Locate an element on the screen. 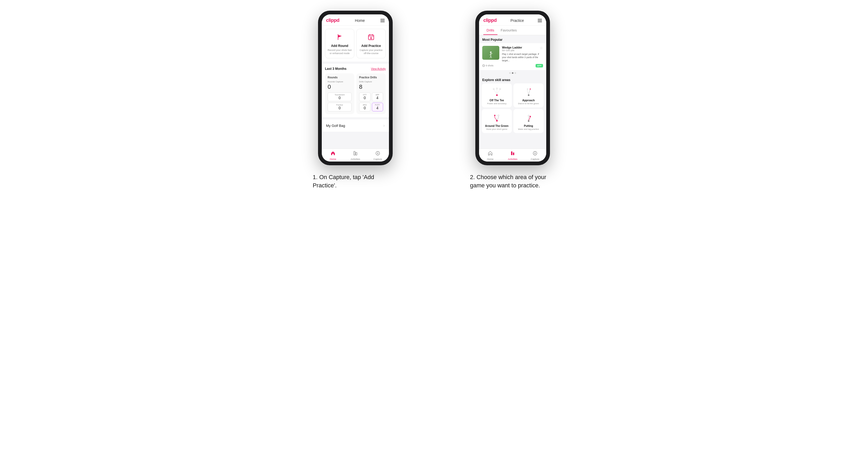 The height and width of the screenshot is (467, 868). nav-capture-2: Capture is located at coordinates (535, 156).